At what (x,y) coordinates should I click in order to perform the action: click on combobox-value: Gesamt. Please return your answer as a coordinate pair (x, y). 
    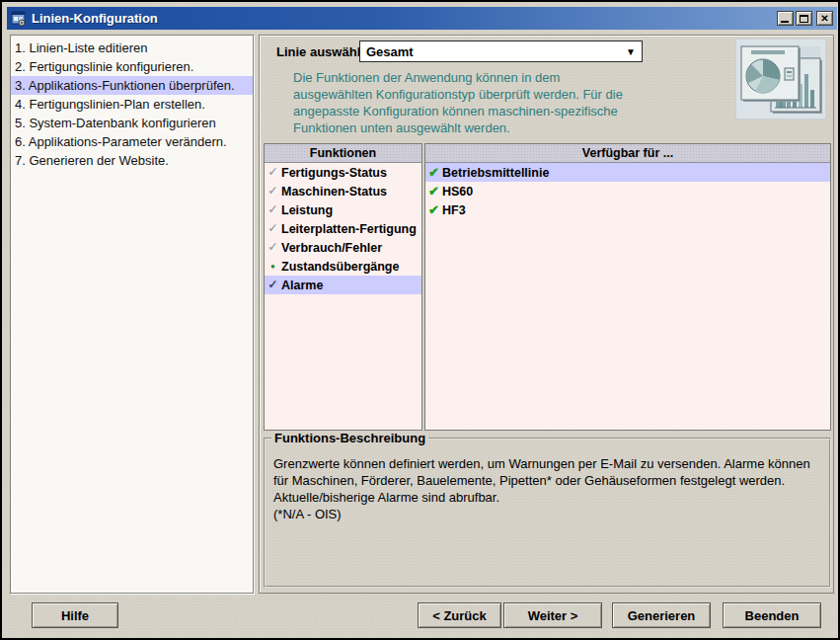
    Looking at the image, I should click on (496, 51).